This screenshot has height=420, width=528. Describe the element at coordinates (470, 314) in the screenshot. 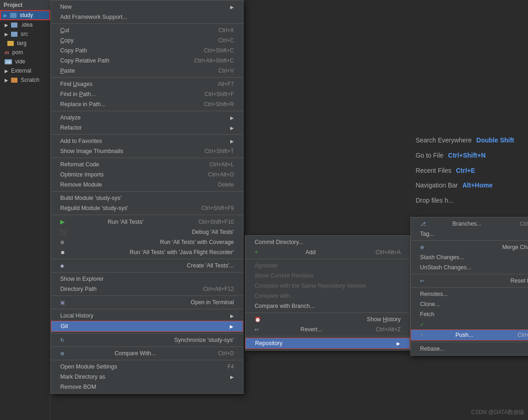

I see `repo-fetch: Fetch` at that location.